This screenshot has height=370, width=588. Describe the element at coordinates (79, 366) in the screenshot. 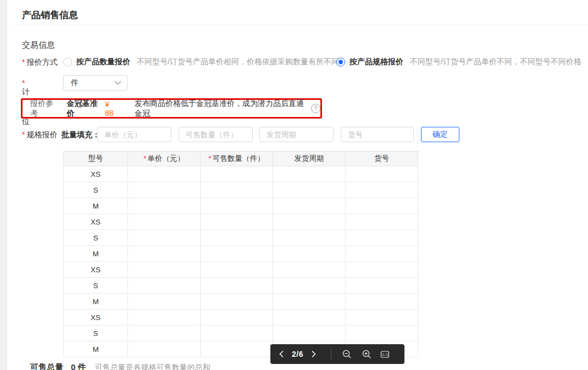

I see `total-quantity-value: 0 件` at that location.